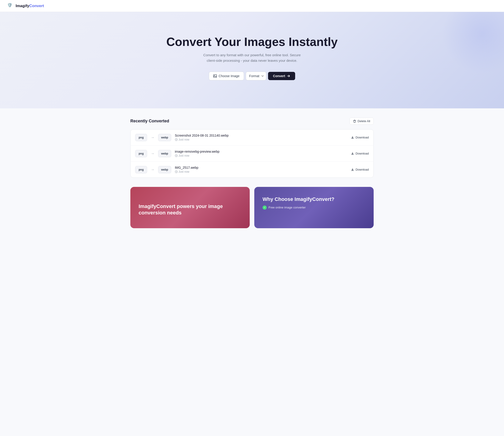  What do you see at coordinates (252, 121) in the screenshot?
I see `section-header: Recently Converted Delete All` at bounding box center [252, 121].